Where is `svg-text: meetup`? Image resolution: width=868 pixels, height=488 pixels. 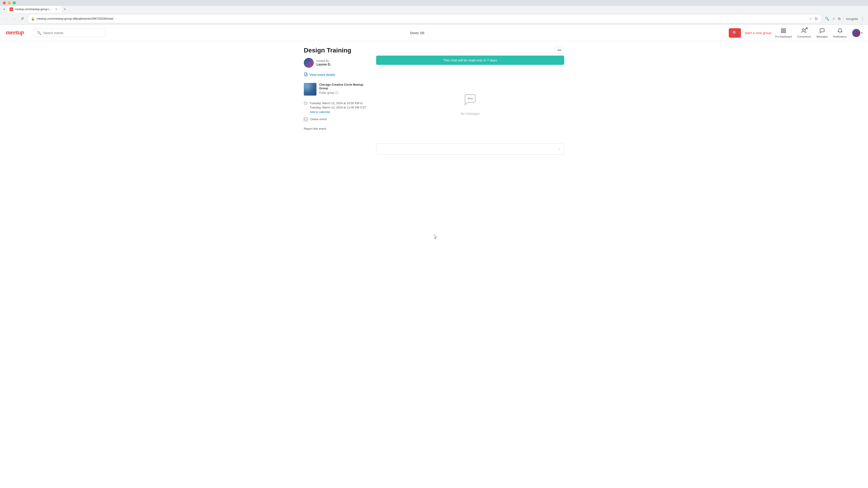
svg-text: meetup is located at coordinates (15, 32).